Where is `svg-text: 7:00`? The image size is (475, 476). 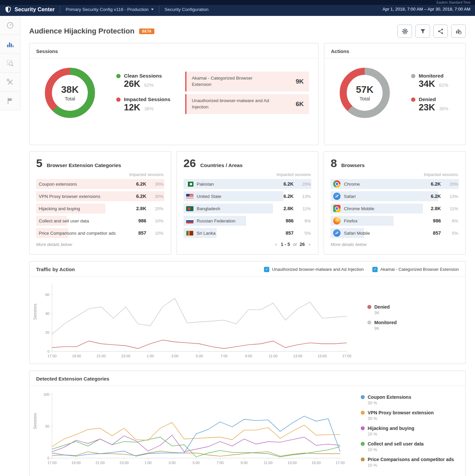 svg-text: 7:00 is located at coordinates (224, 356).